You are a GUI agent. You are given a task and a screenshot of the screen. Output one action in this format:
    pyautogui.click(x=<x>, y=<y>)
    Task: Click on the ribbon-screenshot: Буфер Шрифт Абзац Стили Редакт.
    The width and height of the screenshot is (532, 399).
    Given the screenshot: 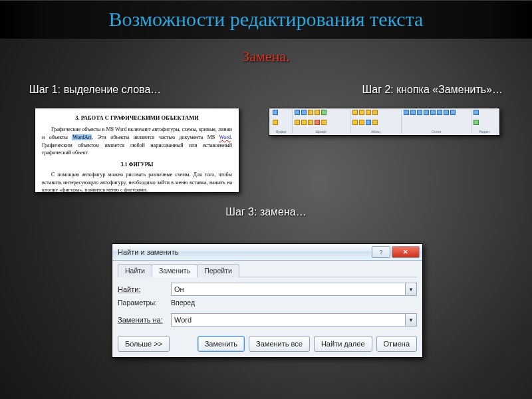 What is the action you would take?
    pyautogui.click(x=384, y=122)
    